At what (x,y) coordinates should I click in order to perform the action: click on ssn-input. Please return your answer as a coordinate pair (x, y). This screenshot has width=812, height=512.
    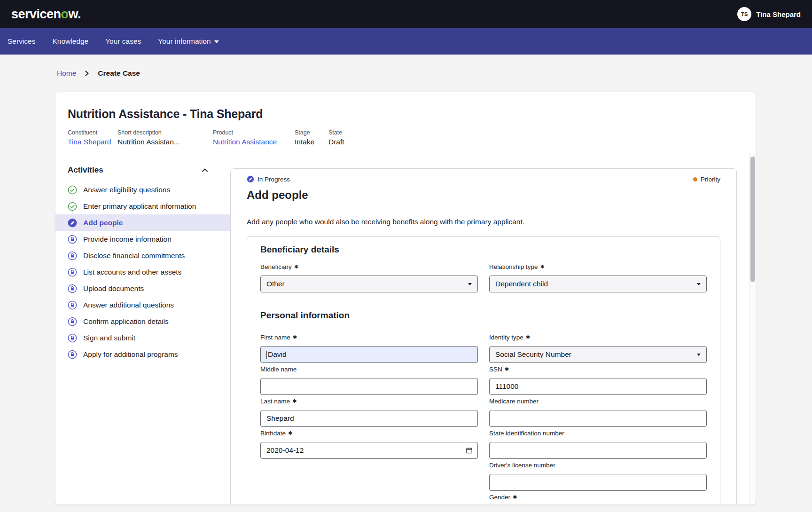
    Looking at the image, I should click on (598, 386).